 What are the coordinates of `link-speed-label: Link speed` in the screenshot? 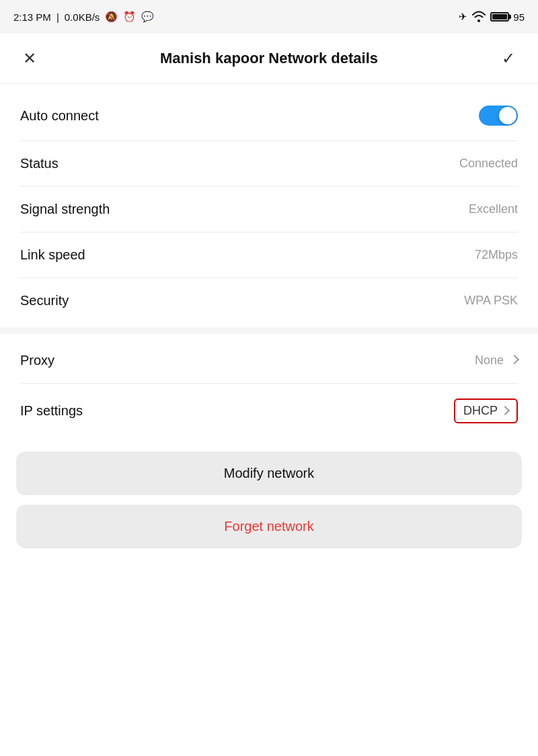 It's located at (52, 255).